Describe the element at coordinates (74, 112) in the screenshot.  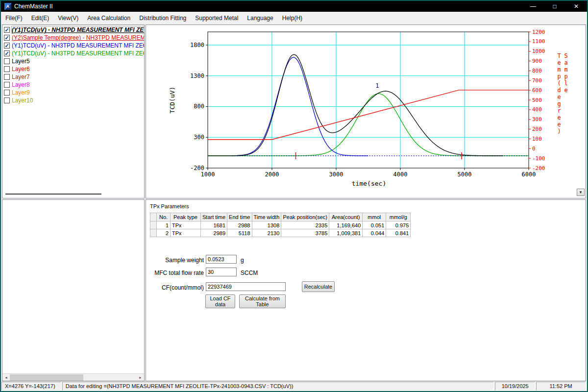
I see `layer-list-panel: ✓(Y1)TCD(uV) - NH3TPD MEASUREMENT MFI ZE…` at that location.